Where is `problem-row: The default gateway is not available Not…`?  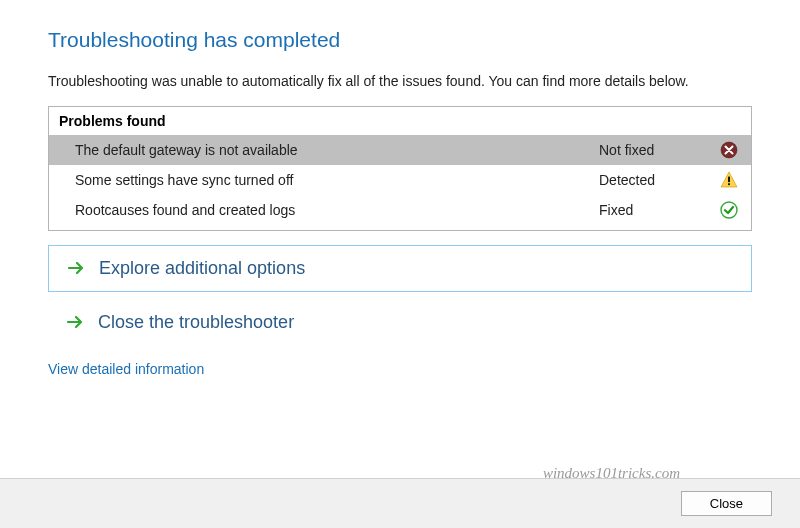
problem-row: The default gateway is not available Not… is located at coordinates (400, 150).